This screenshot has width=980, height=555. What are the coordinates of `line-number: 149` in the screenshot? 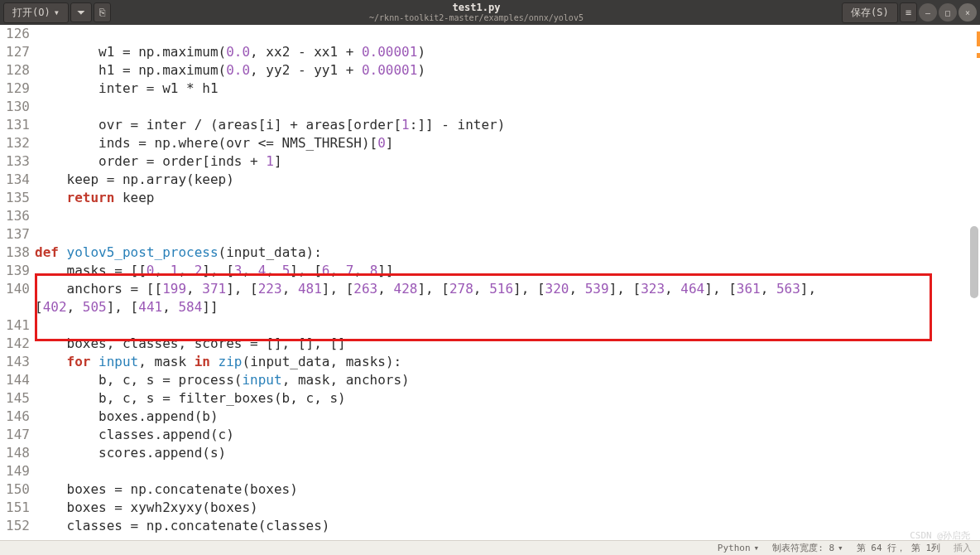 It's located at (15, 471).